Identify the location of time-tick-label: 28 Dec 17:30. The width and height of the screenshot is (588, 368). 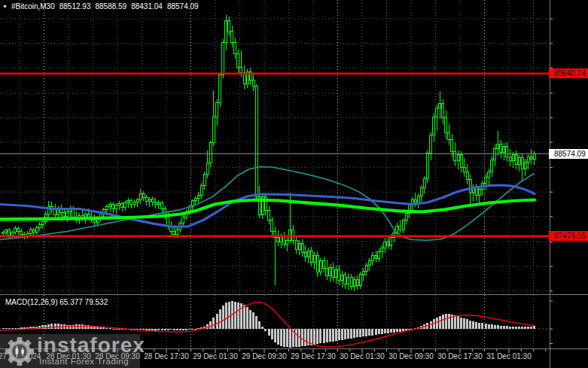
(166, 357).